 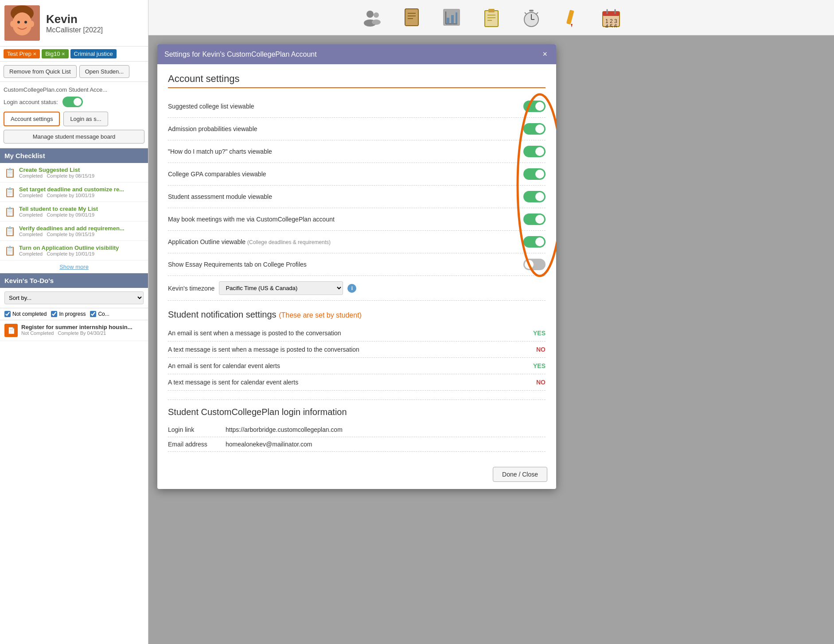 I want to click on checklist-icon-4: 📋, so click(x=10, y=231).